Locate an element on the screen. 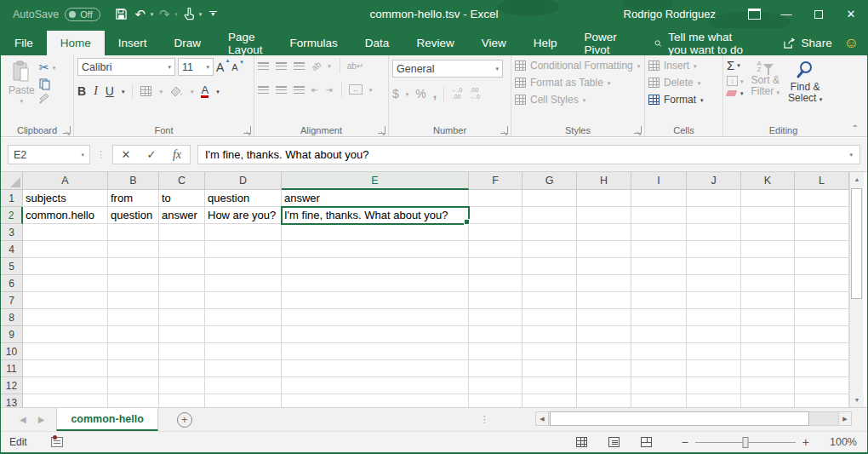 The height and width of the screenshot is (454, 868). scroll-up-icon: ▲ is located at coordinates (857, 179).